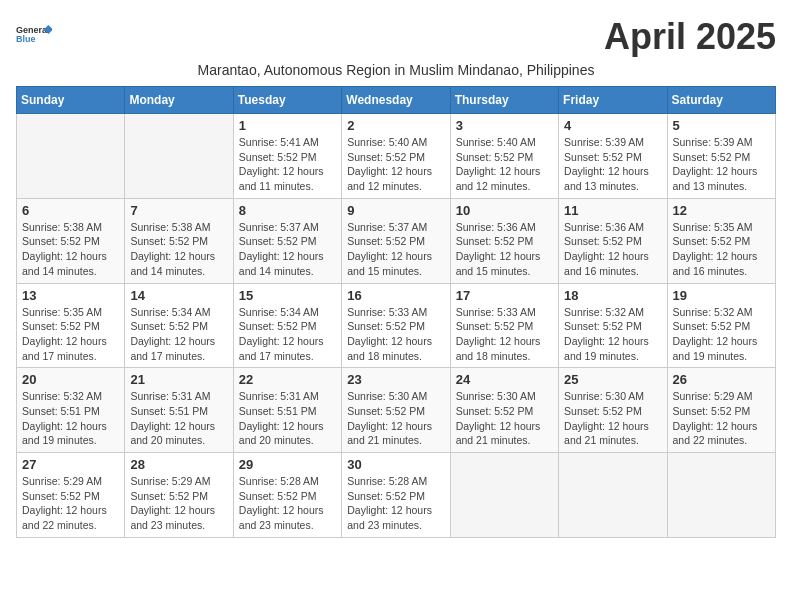  Describe the element at coordinates (396, 100) in the screenshot. I see `calendar-day-header: Wednesday` at that location.